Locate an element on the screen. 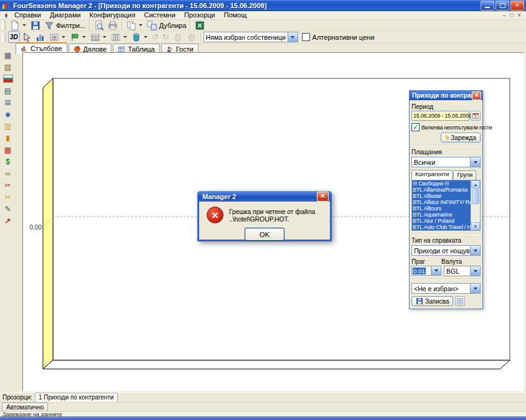 The height and width of the screenshot is (420, 526). legend-button is located at coordinates (57, 37).